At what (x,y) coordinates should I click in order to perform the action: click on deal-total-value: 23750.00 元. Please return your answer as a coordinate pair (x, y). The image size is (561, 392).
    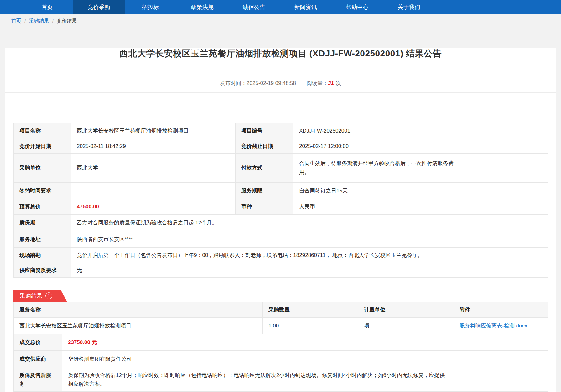
    Looking at the image, I should click on (305, 342).